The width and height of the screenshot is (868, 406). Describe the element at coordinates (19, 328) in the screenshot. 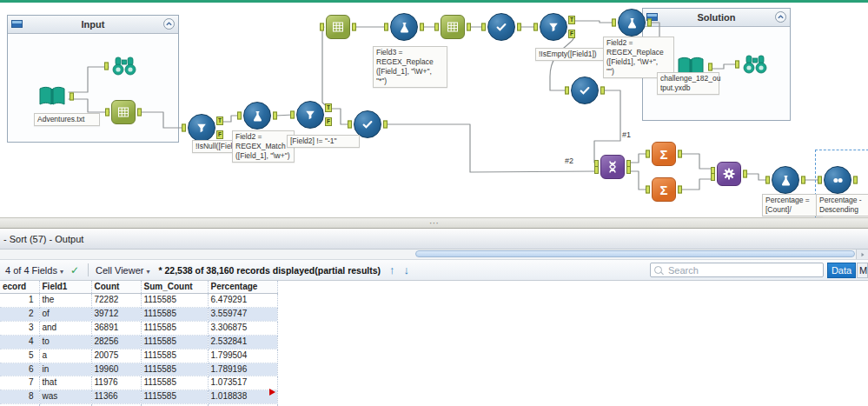

I see `row-number-cell: 3` at that location.